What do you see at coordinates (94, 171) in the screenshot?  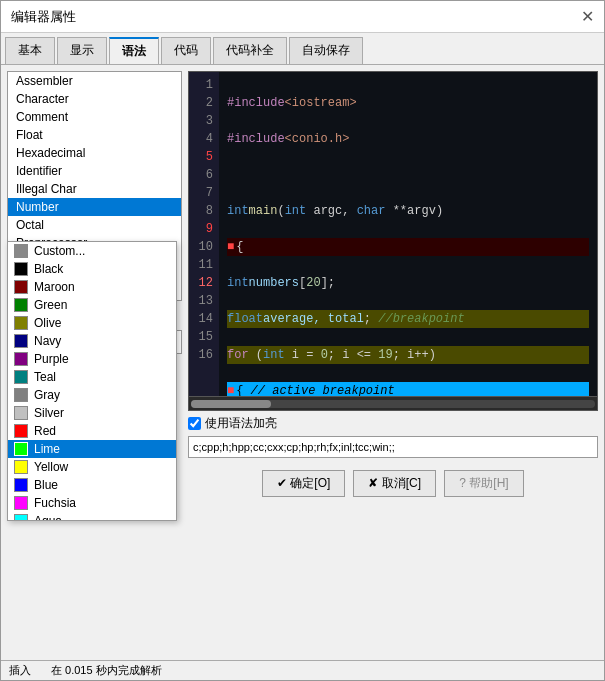 I see `syntax-item-identifier: Identifier` at bounding box center [94, 171].